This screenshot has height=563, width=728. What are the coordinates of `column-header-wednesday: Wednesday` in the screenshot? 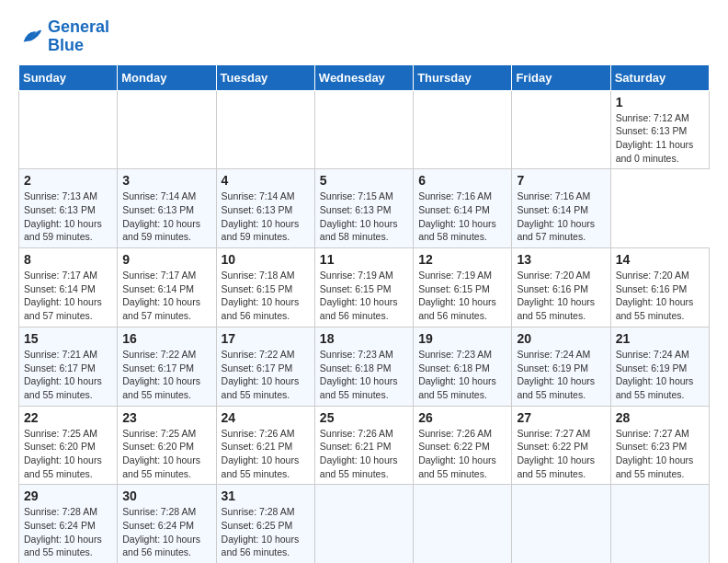 It's located at (364, 77).